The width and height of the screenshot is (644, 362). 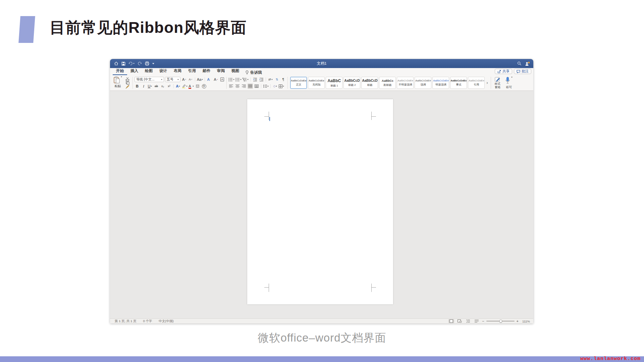 What do you see at coordinates (503, 71) in the screenshot?
I see `share-button: 共享` at bounding box center [503, 71].